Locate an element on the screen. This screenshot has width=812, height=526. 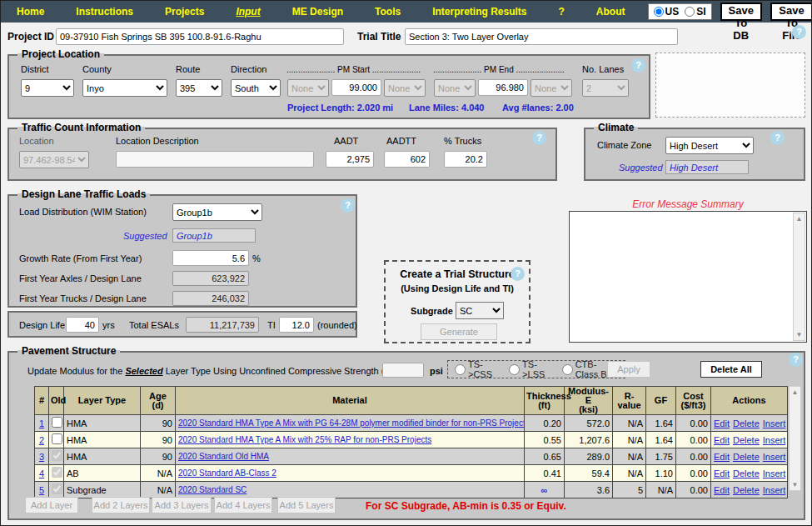
si-radio-option: SI is located at coordinates (695, 12).